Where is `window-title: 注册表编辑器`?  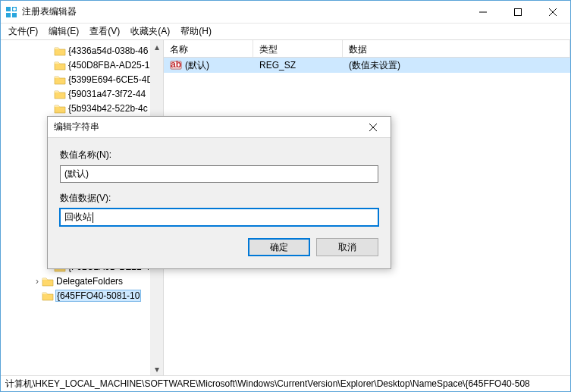
window-title: 注册表编辑器 is located at coordinates (244, 12).